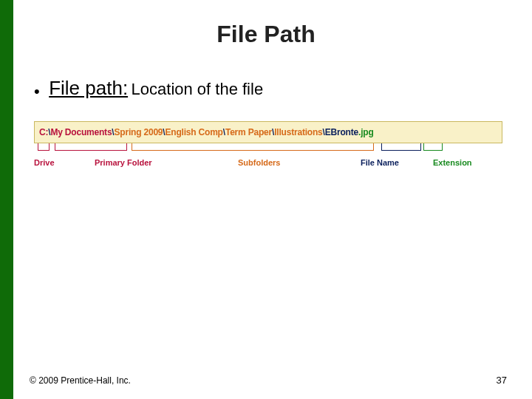  Describe the element at coordinates (253, 147) in the screenshot. I see `bracket-subfolders` at that location.